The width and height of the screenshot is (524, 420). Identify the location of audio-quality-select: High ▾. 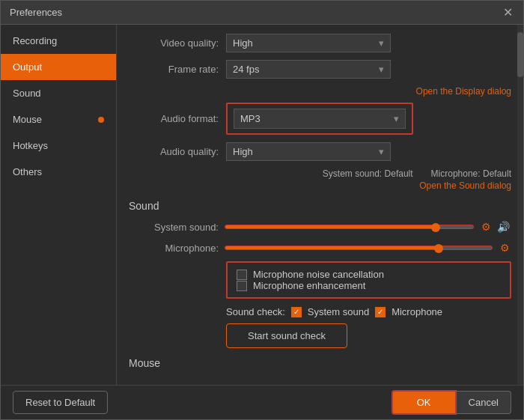
(308, 151).